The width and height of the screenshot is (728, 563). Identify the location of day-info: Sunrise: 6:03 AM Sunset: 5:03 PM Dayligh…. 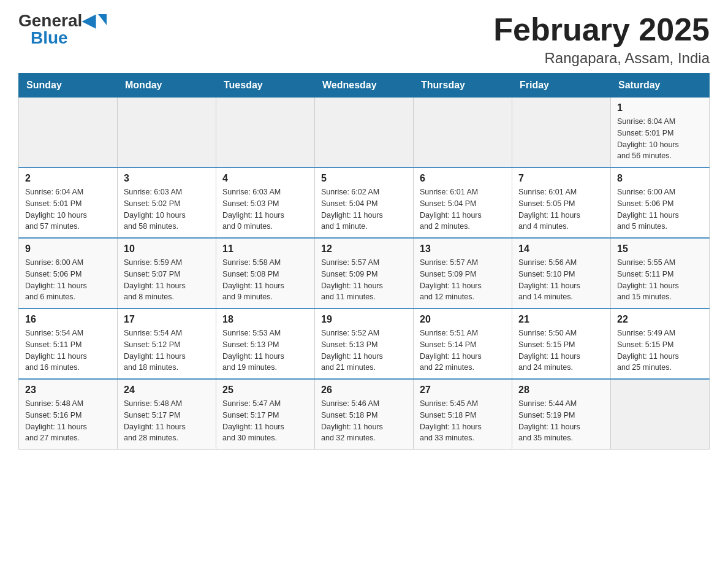
(265, 210).